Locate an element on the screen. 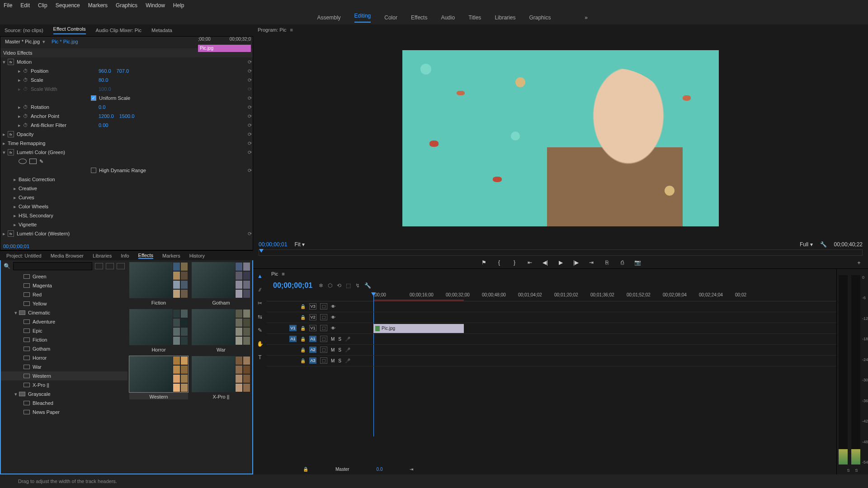 This screenshot has width=868, height=488. rect-mask-icon is located at coordinates (33, 161).